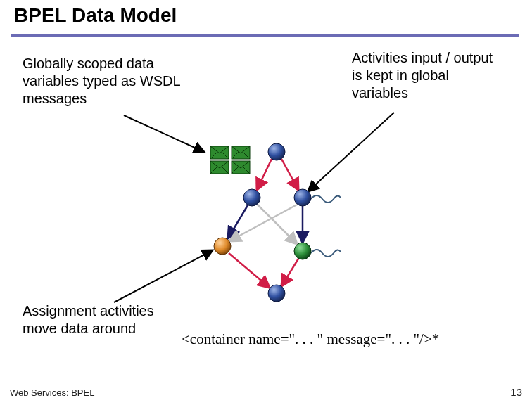  I want to click on callout-arrow-left, so click(164, 134).